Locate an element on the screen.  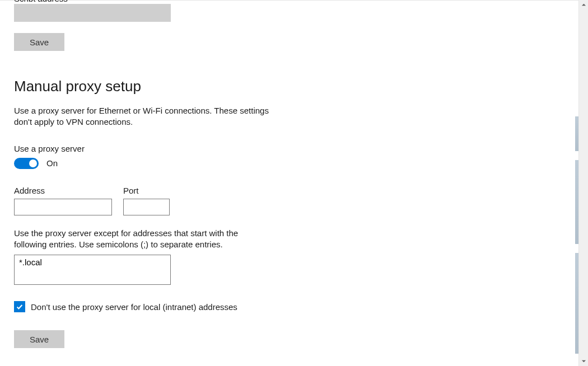
vertical-scrollbar is located at coordinates (584, 183).